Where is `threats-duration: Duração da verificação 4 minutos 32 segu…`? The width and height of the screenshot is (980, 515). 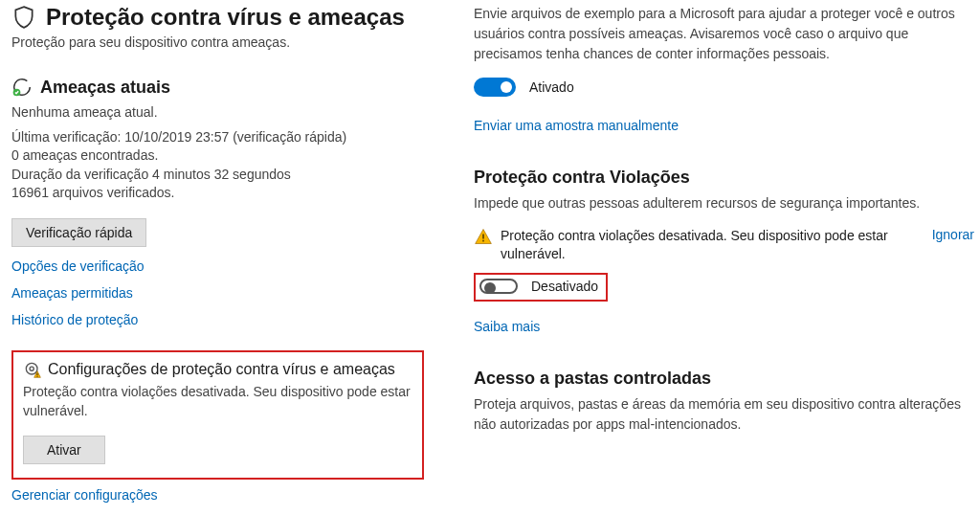
threats-duration: Duração da verificação 4 minutos 32 segu… is located at coordinates (218, 175).